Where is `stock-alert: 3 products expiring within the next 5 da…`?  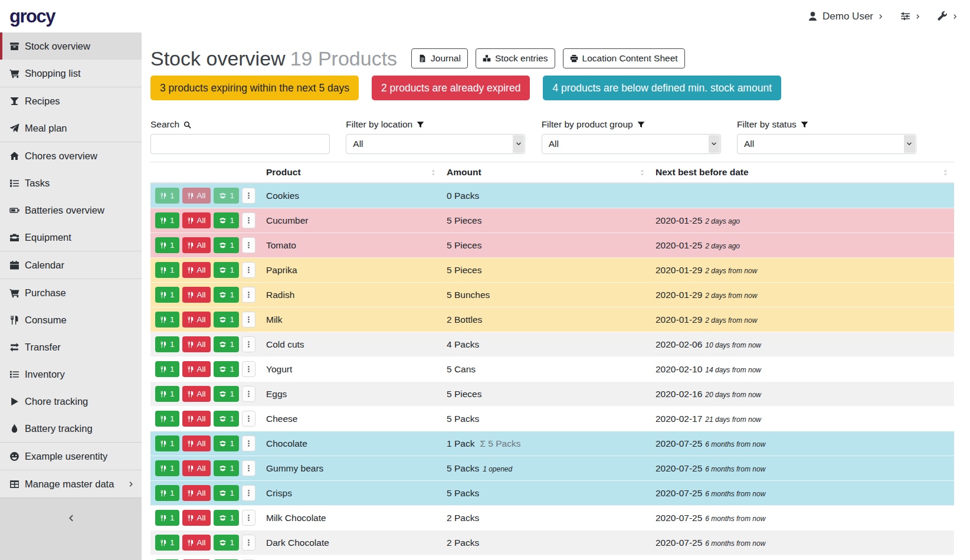
stock-alert: 3 products expiring within the next 5 da… is located at coordinates (255, 88).